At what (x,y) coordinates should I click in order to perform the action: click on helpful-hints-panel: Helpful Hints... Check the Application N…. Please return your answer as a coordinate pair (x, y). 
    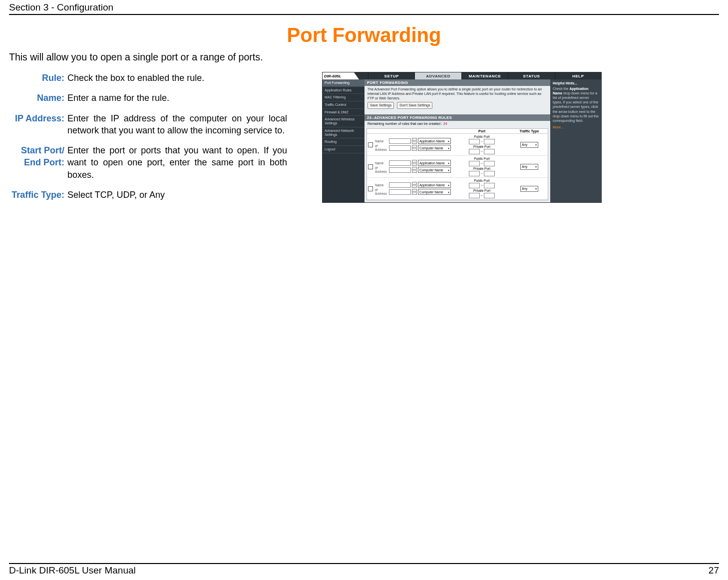
    Looking at the image, I should click on (576, 141).